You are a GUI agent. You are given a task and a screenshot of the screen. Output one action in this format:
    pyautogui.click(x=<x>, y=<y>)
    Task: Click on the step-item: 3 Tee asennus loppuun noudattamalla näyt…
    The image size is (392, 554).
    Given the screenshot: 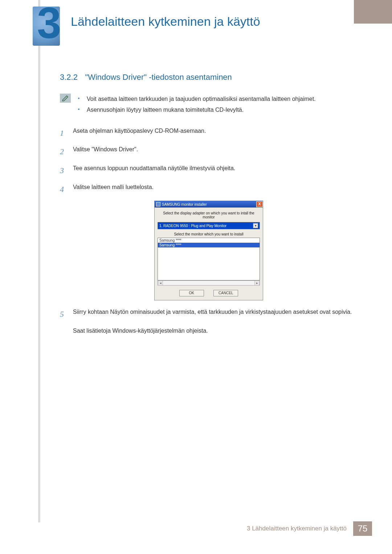 What is the action you would take?
    pyautogui.click(x=209, y=171)
    